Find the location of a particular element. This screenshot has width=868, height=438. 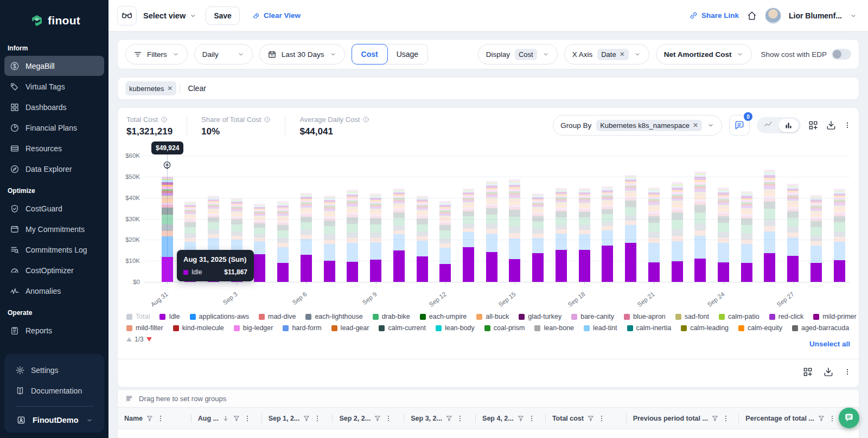

support-chat-button is located at coordinates (849, 418).